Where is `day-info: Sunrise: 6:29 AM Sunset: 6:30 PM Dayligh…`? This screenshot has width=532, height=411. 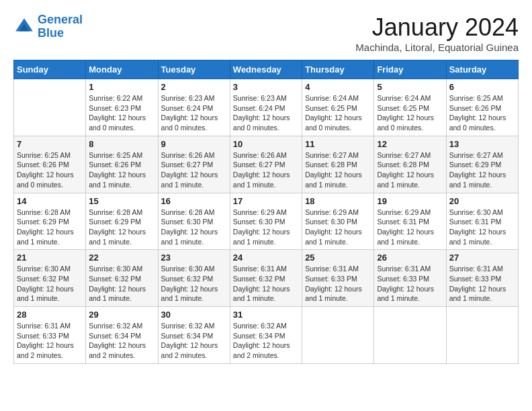 day-info: Sunrise: 6:29 AM Sunset: 6:30 PM Dayligh… is located at coordinates (266, 227).